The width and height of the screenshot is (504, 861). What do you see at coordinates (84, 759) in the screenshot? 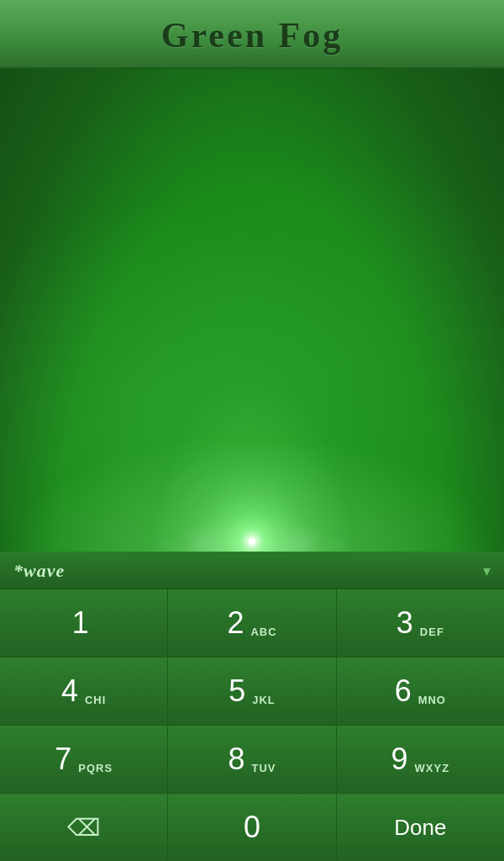
I see `key-7-button: 7 PQRS` at bounding box center [84, 759].